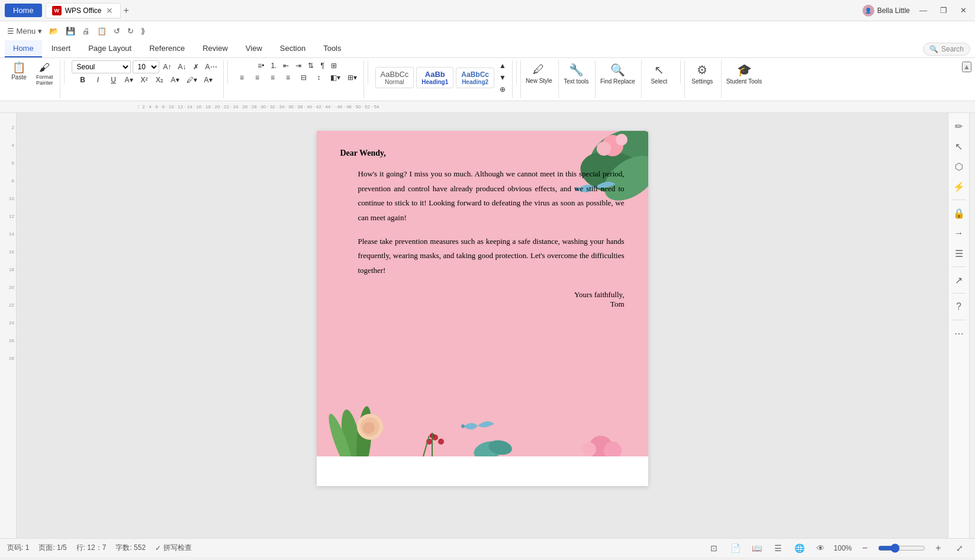  Describe the element at coordinates (959, 253) in the screenshot. I see `panel-menu-button: ☰` at that location.